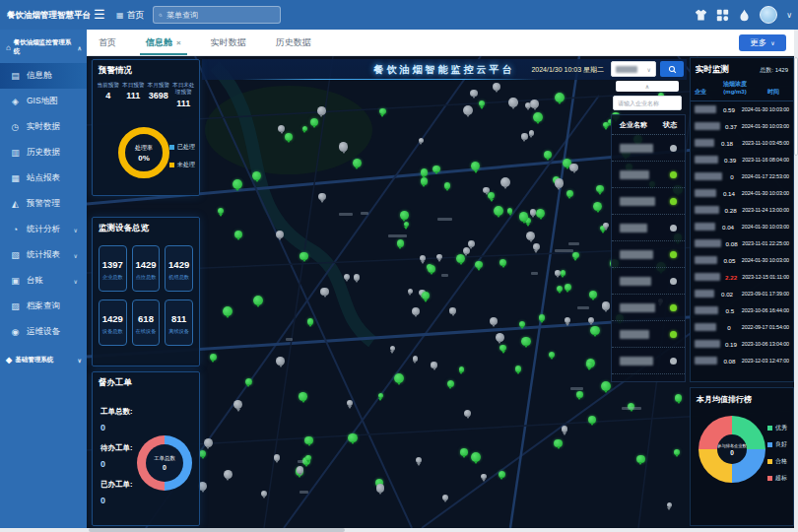 The height and width of the screenshot is (532, 798). I want to click on chevron-up-icon: ∧, so click(647, 87).